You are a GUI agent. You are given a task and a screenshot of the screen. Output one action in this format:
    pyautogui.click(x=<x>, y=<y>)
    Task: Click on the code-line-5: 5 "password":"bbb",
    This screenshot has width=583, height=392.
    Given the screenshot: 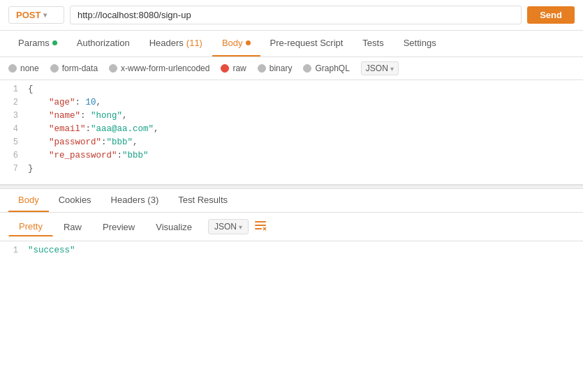 What is the action you would take?
    pyautogui.click(x=292, y=142)
    